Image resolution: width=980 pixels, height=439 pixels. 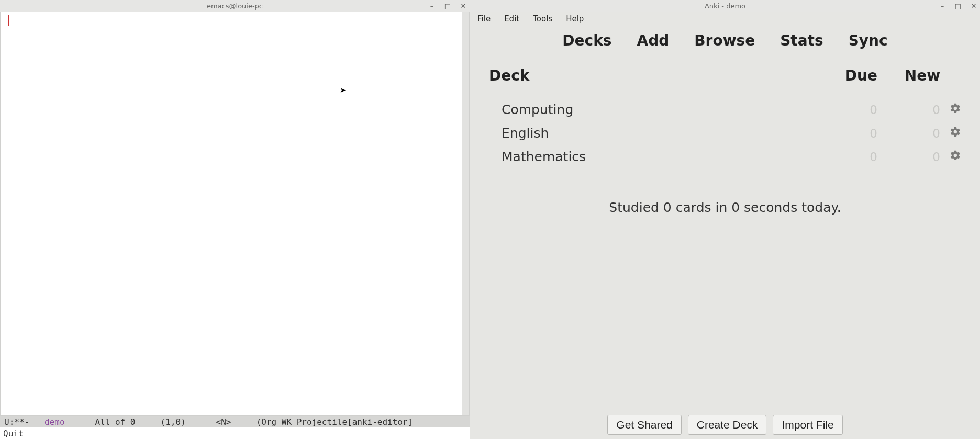 What do you see at coordinates (6, 20) in the screenshot?
I see `emacs-cursor` at bounding box center [6, 20].